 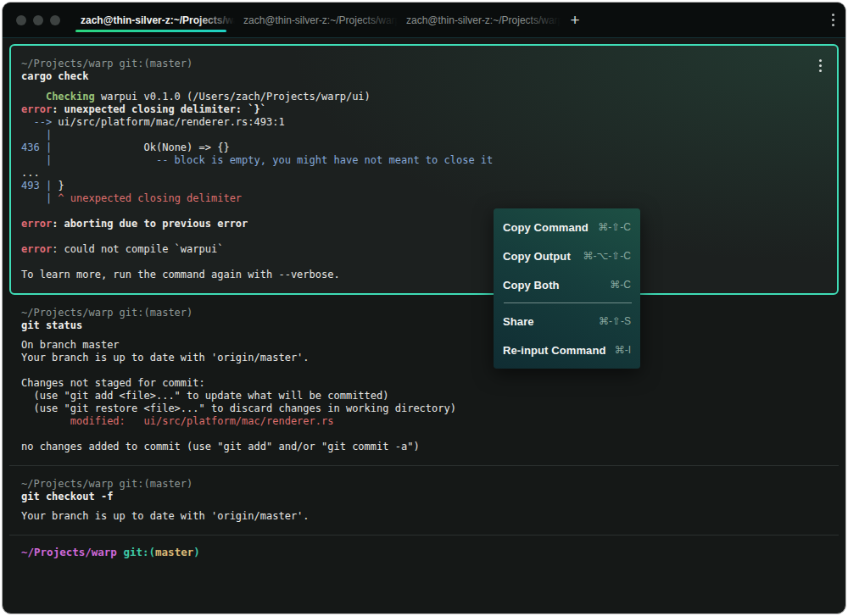 What do you see at coordinates (159, 109) in the screenshot?
I see `terminal-text-segment: : unexpected closing delimiter: `}`` at bounding box center [159, 109].